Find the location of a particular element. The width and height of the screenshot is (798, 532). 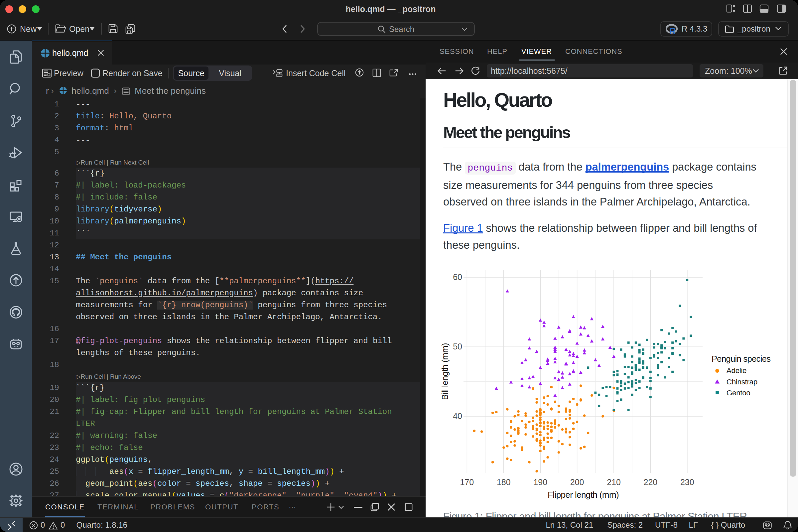

svg-text: Gentoo is located at coordinates (738, 393).